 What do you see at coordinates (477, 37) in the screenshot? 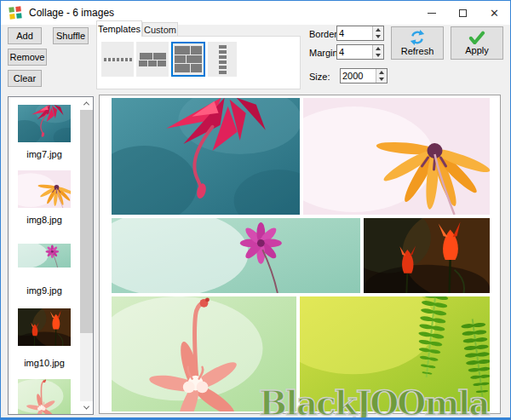
I see `apply-check-icon` at bounding box center [477, 37].